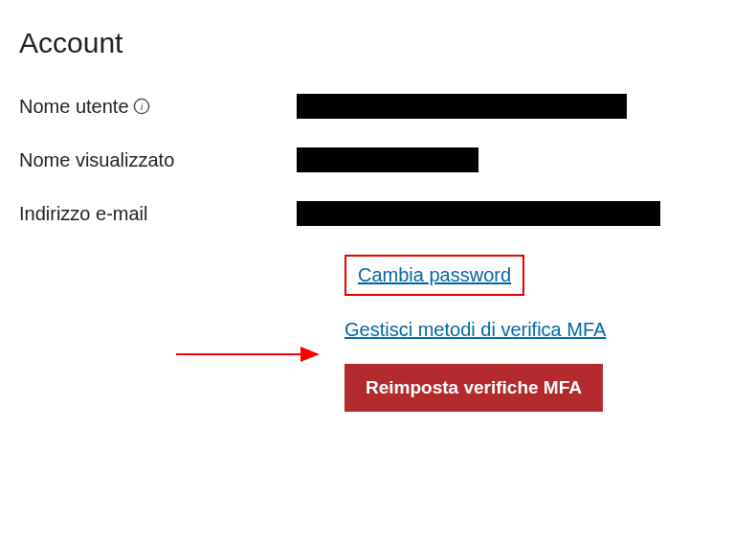  I want to click on email-label: Indirizzo e-mail, so click(158, 214).